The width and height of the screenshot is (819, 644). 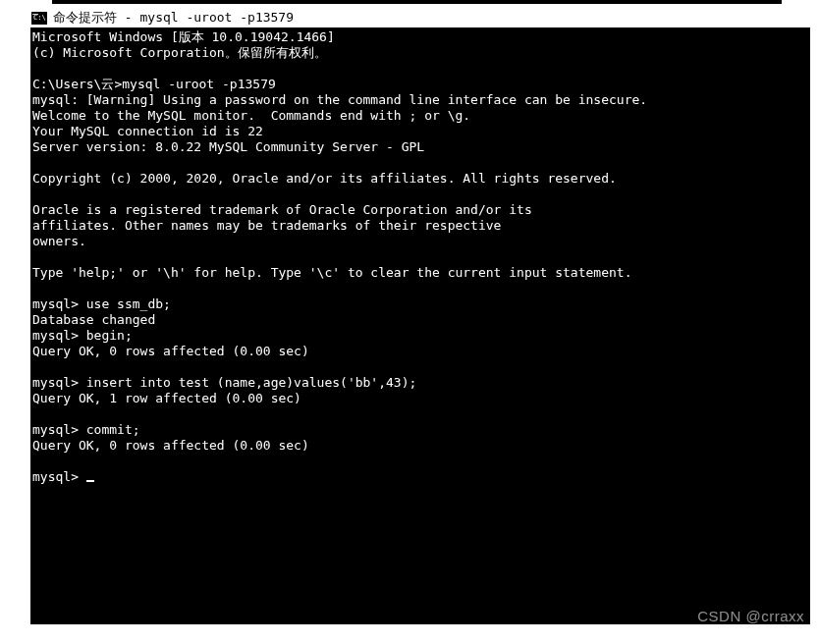 What do you see at coordinates (340, 100) in the screenshot?
I see `terminal-line: mysql: [Warning] Using a password on the…` at bounding box center [340, 100].